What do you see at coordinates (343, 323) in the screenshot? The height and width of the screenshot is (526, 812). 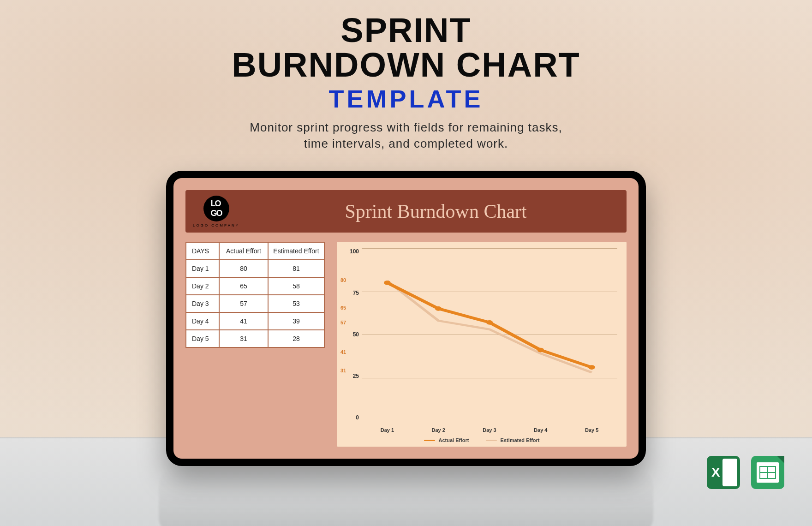 I see `data-label: 57` at bounding box center [343, 323].